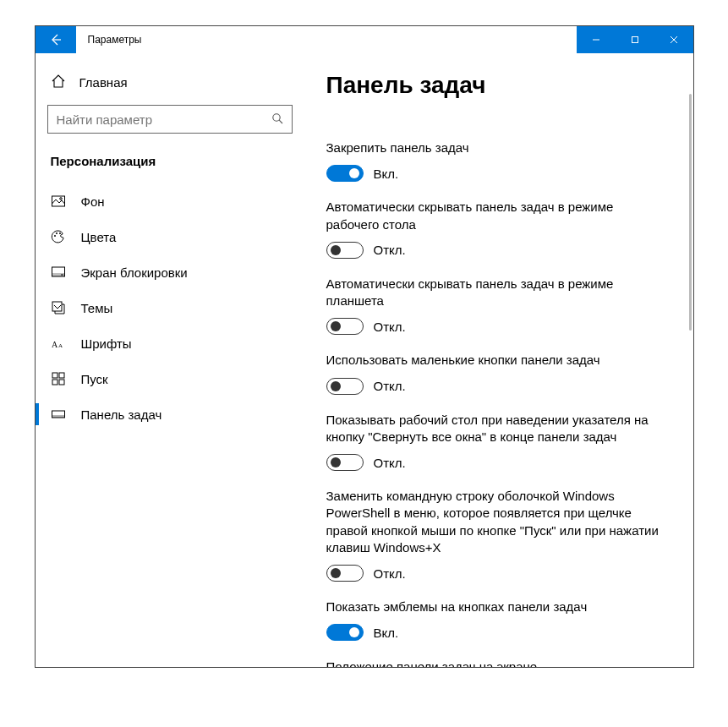  What do you see at coordinates (170, 379) in the screenshot?
I see `sidebar-item-start: Пуск` at bounding box center [170, 379].